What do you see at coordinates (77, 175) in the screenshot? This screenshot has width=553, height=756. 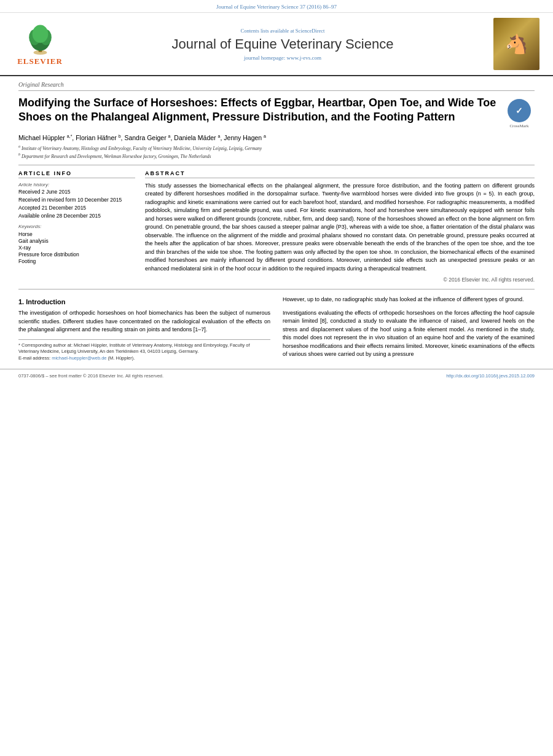 I see `article-info-heading: ARTICLE INFO` at bounding box center [77, 175].